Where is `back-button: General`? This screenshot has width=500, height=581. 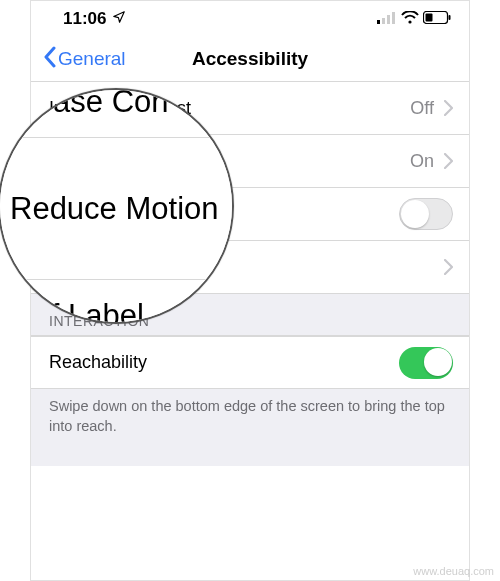
back-button: General is located at coordinates (84, 60).